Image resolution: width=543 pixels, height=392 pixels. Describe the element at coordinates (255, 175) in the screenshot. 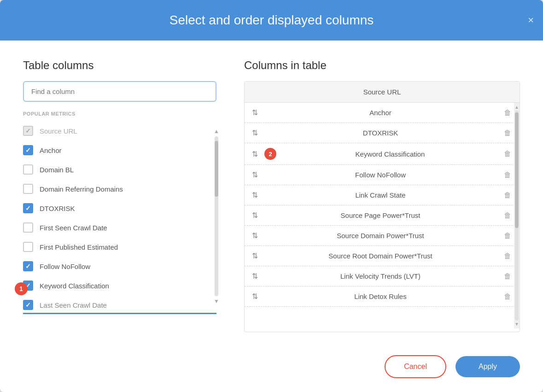

I see `drag-handle-follow-nofollow: ⇅` at that location.